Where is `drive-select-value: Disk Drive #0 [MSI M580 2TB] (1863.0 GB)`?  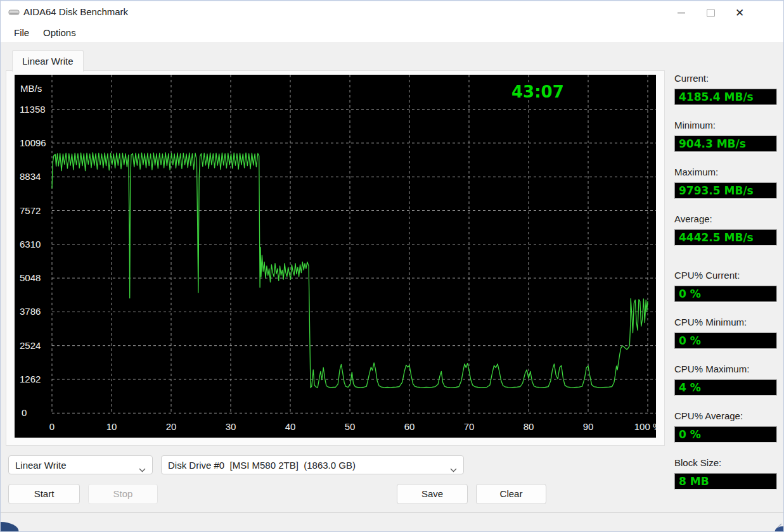 drive-select-value: Disk Drive #0 [MSI M580 2TB] (1863.0 GB) is located at coordinates (262, 465).